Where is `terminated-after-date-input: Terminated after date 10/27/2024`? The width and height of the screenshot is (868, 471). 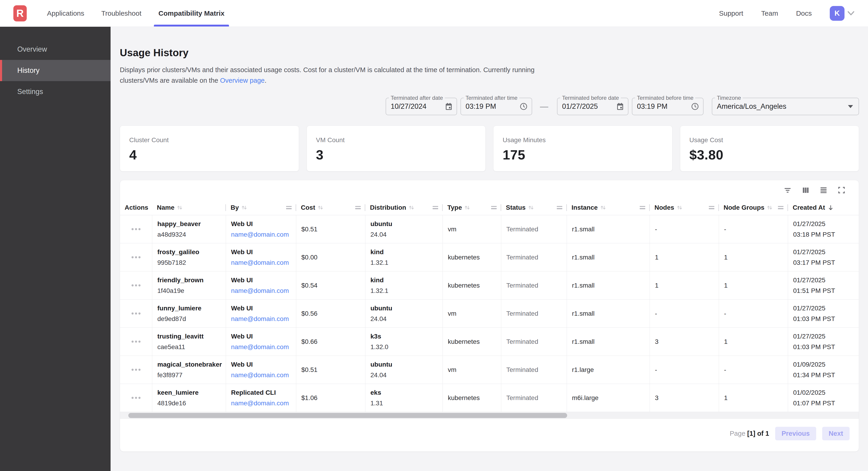 terminated-after-date-input: Terminated after date 10/27/2024 is located at coordinates (421, 107).